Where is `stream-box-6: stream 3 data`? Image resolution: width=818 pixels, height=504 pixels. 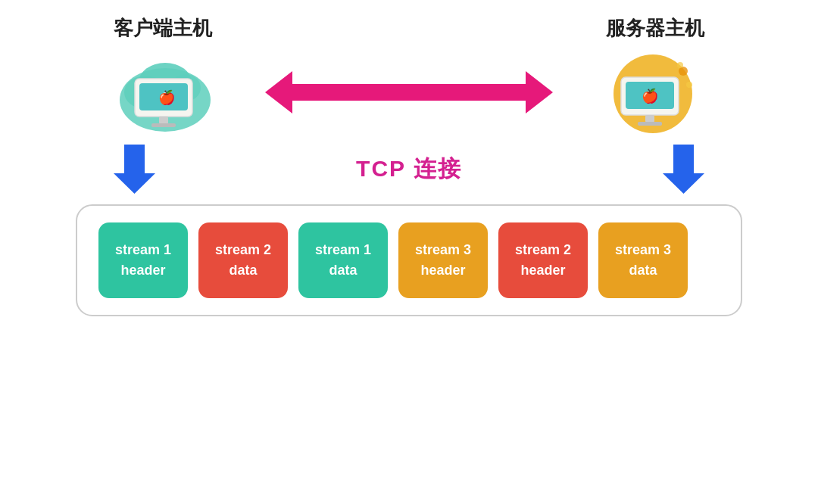
stream-box-6: stream 3 data is located at coordinates (643, 260).